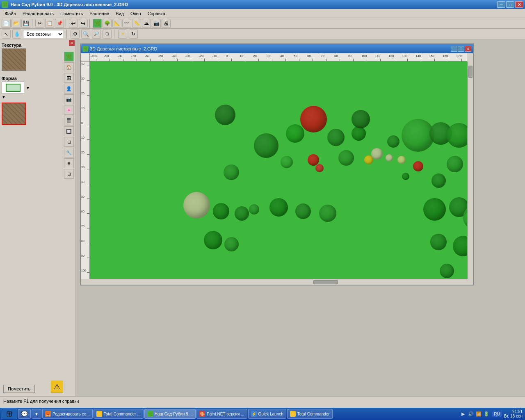 This screenshot has width=525, height=420. Describe the element at coordinates (11, 14) in the screenshot. I see `menu-file: Файл` at that location.